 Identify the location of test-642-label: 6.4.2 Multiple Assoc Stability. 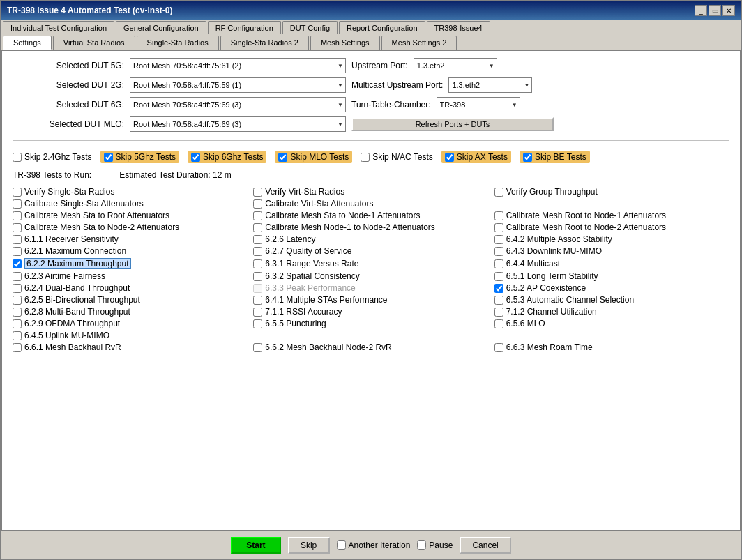
(559, 239).